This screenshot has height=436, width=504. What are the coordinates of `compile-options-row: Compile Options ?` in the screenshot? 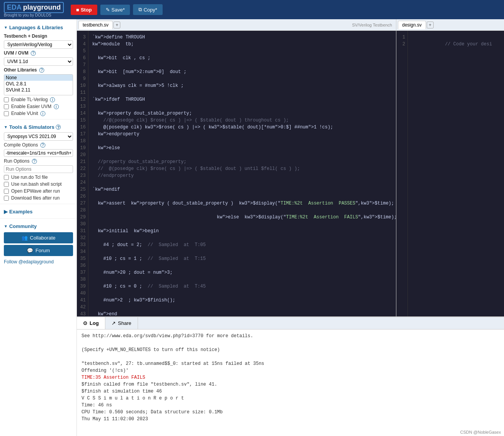 It's located at (38, 145).